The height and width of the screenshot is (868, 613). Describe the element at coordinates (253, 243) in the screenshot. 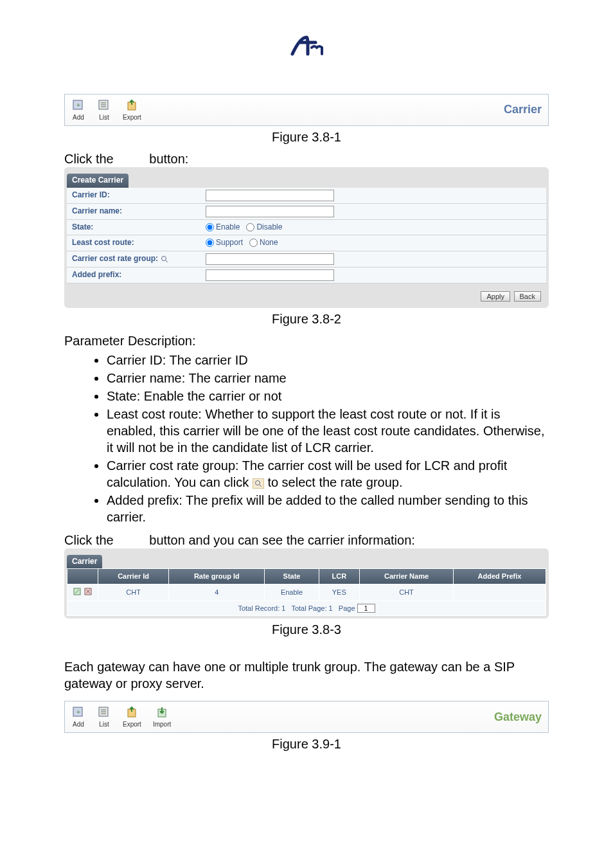

I see `lcr-none-radio` at that location.